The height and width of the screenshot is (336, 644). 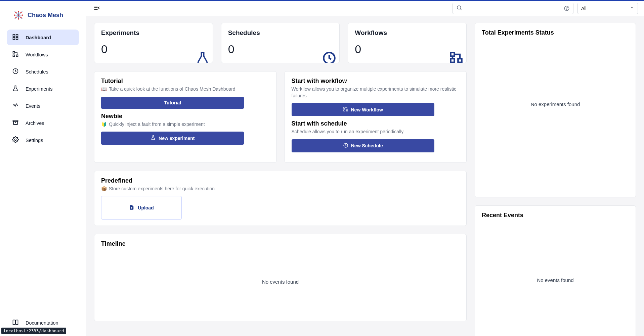 I want to click on gear-icon, so click(x=15, y=140).